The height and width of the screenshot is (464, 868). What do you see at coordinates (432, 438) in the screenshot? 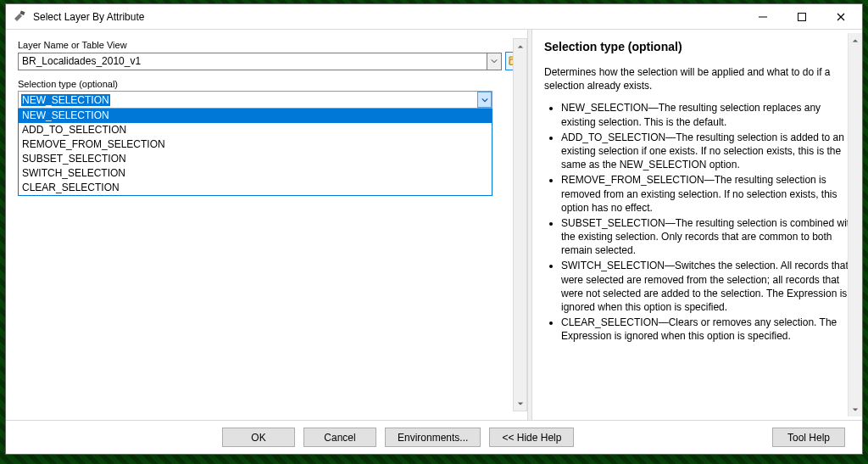
I see `environments-button: Environments...` at bounding box center [432, 438].